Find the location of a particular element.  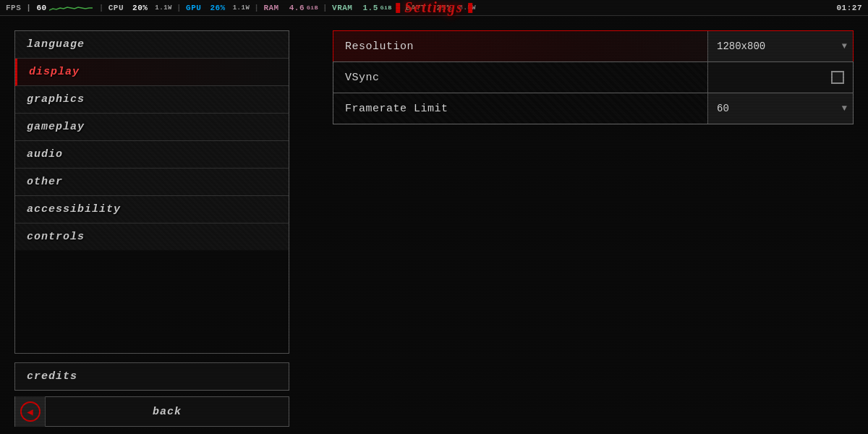

pulse-right is located at coordinates (470, 8).